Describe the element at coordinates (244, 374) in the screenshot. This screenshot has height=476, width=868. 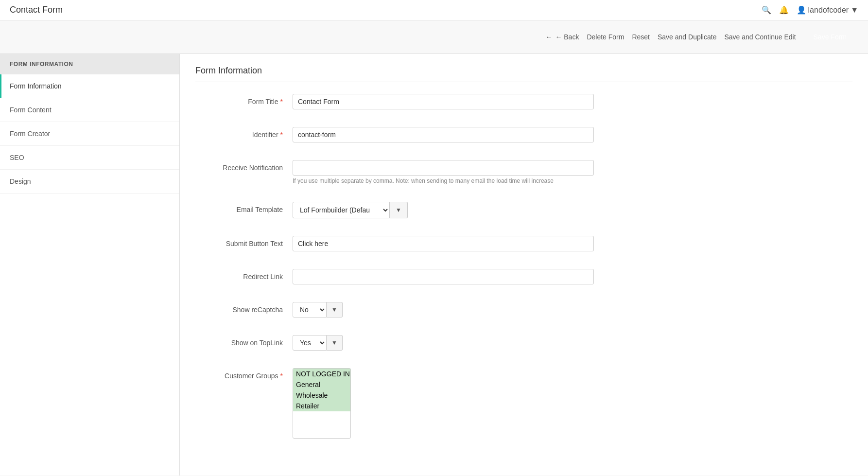
I see `customer-groups-label: Customer Groups*` at that location.